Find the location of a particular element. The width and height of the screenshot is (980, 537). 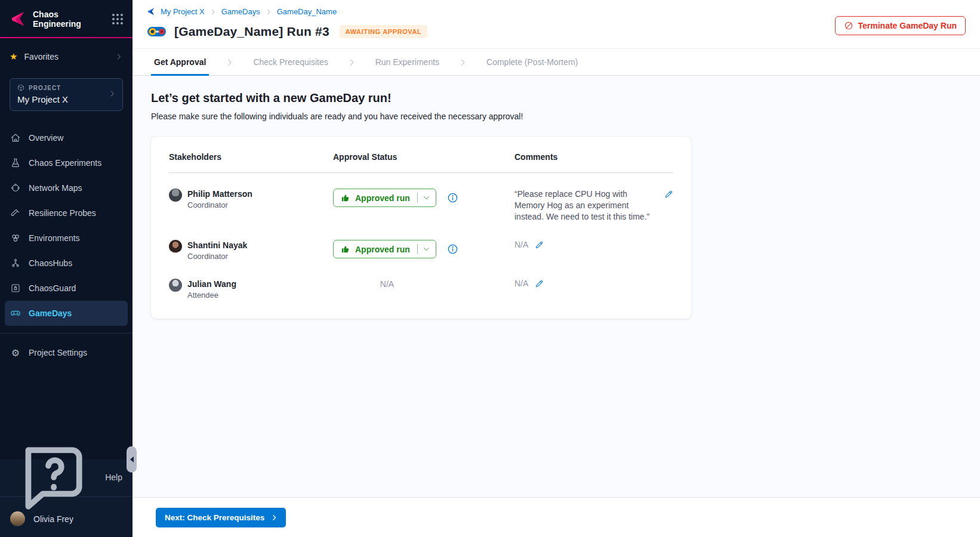

nav-label: GameDays is located at coordinates (50, 313).